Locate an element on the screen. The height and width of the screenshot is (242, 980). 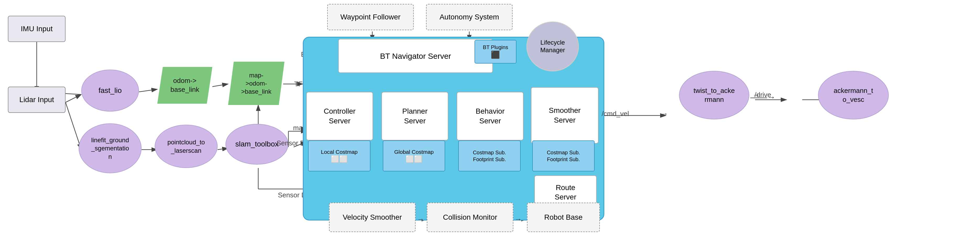
pointcloud-label: pointcloud_to _laserscan is located at coordinates (186, 146).